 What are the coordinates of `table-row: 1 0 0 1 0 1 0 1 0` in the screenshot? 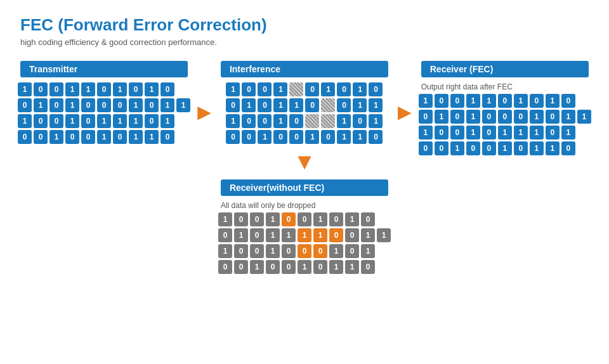 It's located at (304, 89).